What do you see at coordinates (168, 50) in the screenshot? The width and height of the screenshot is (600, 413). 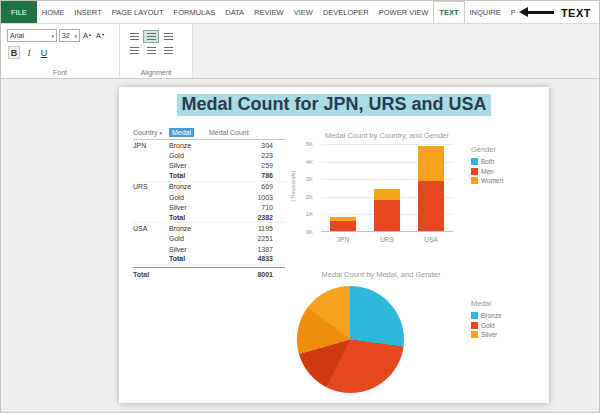 I see `align-right-icon` at bounding box center [168, 50].